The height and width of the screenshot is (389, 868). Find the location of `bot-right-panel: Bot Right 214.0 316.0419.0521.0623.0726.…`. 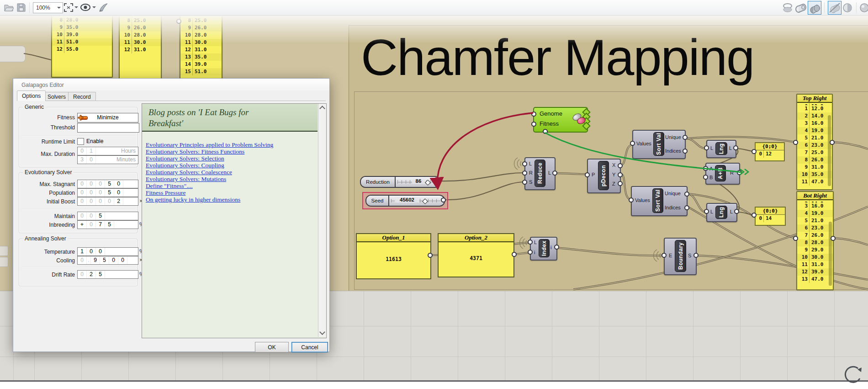

bot-right-panel: Bot Right 214.0 316.0419.0521.0623.0726.… is located at coordinates (815, 240).